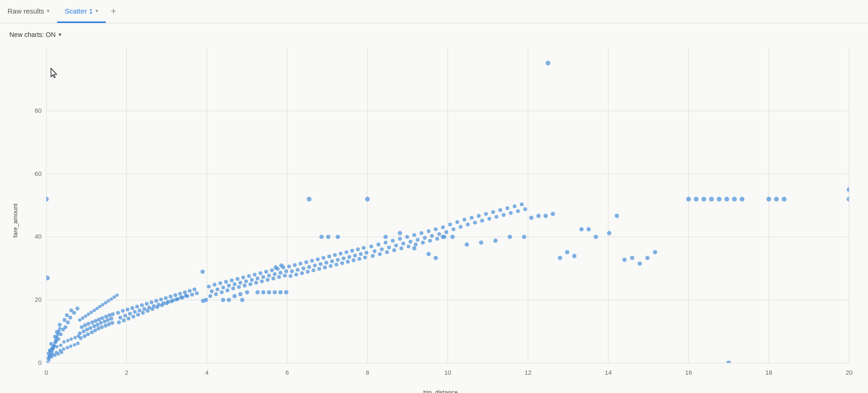 This screenshot has height=393, width=868. What do you see at coordinates (113, 11) in the screenshot?
I see `tab-add-button: +` at bounding box center [113, 11].